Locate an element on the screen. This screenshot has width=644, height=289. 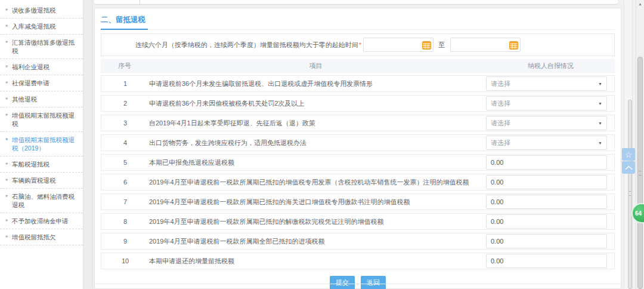
date-to-label: 至 is located at coordinates (441, 45).